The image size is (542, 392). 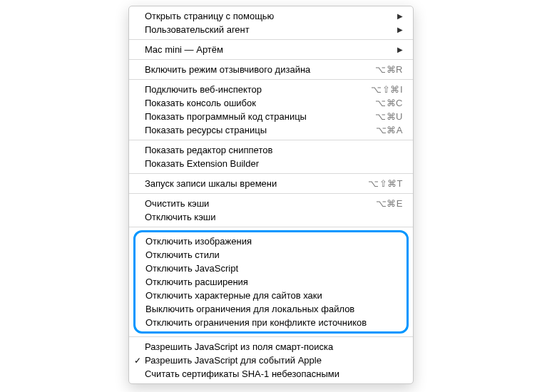 I want to click on menu-item-responsive-design: Включить режим отзывчивого дизайна ⌥⌘R, so click(x=271, y=70).